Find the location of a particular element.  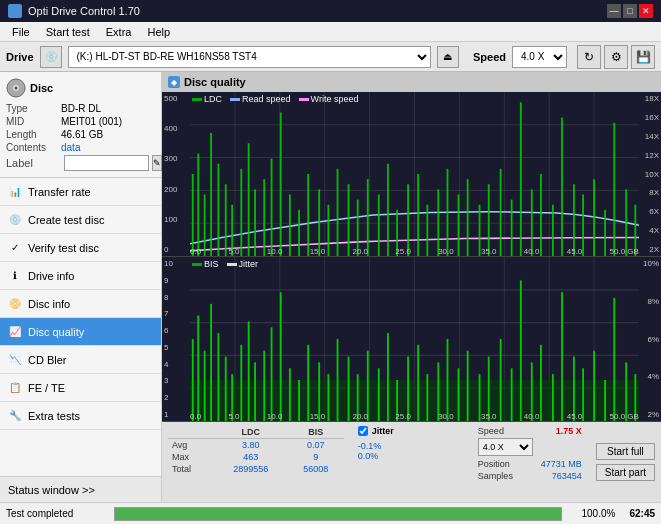

jitter-section-label: Jitter is located at coordinates (383, 431).